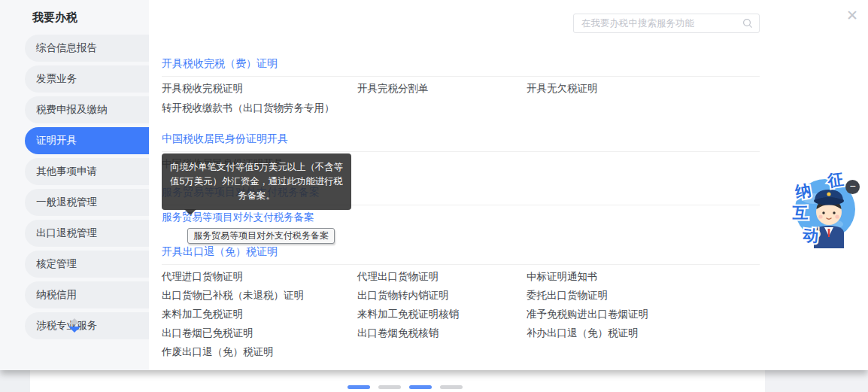  I want to click on scroll-down-icon, so click(74, 330).